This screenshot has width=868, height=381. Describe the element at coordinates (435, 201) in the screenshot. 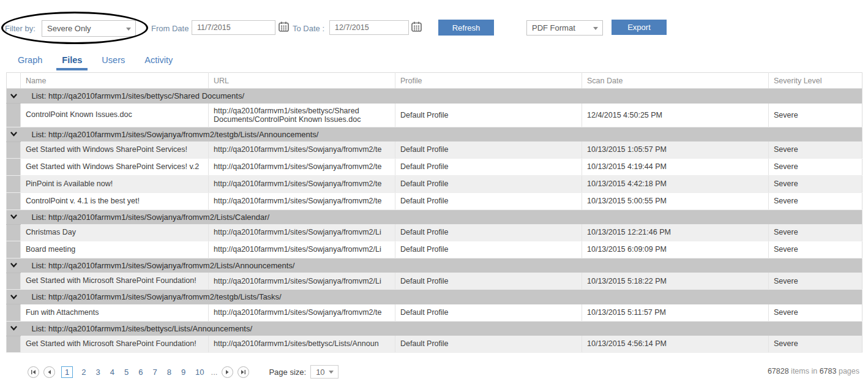

I see `table-row: ControlPoint v. 4.1 is the best yet!http…` at that location.